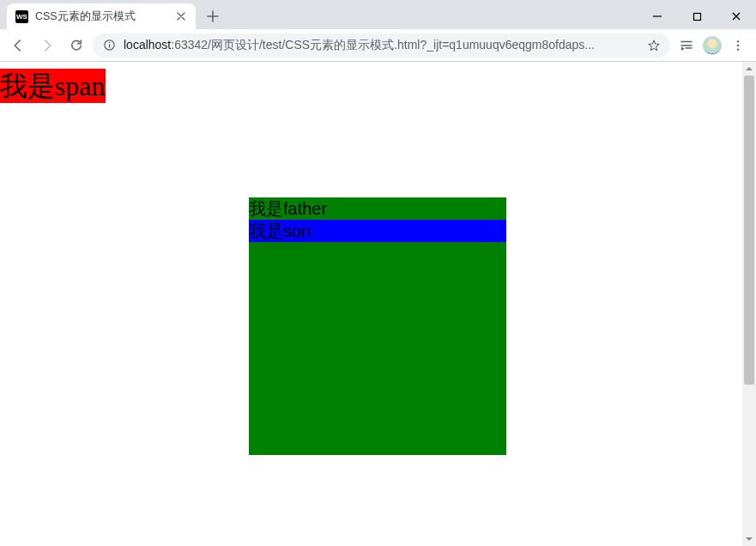 The height and width of the screenshot is (546, 756). I want to click on browser-toolbar: localhost:63342/网页设计/test/CSS元素的显示模式.htm…, so click(378, 46).